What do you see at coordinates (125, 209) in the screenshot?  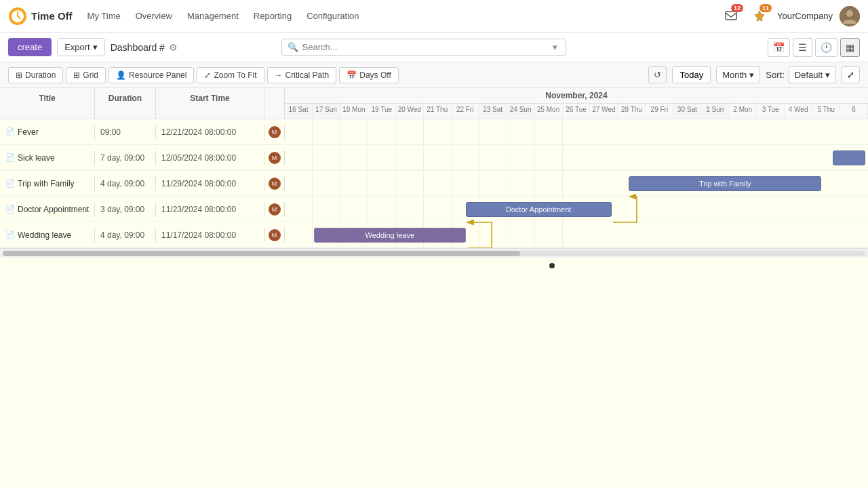 I see `row-duration: 3 day, 09:00` at bounding box center [125, 209].